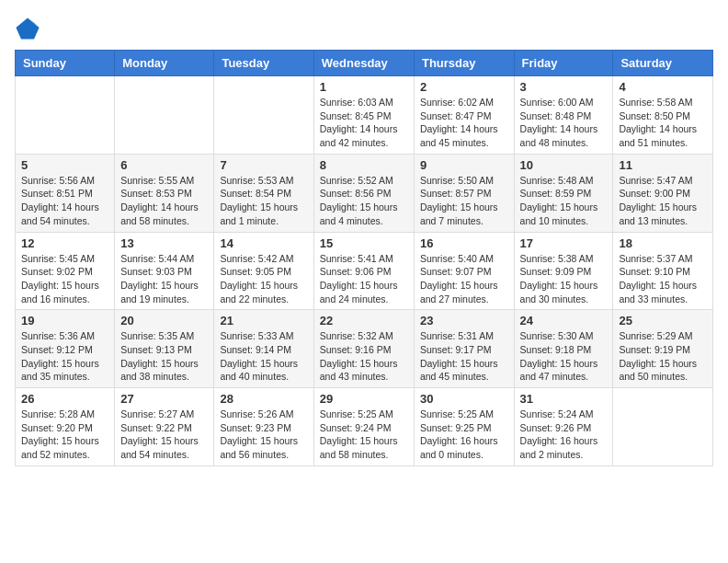 This screenshot has height=563, width=728. Describe the element at coordinates (364, 116) in the screenshot. I see `calendar-week-1: 1Sunrise: 6:03 AM Sunset: 8:45 PM Daylig…` at that location.